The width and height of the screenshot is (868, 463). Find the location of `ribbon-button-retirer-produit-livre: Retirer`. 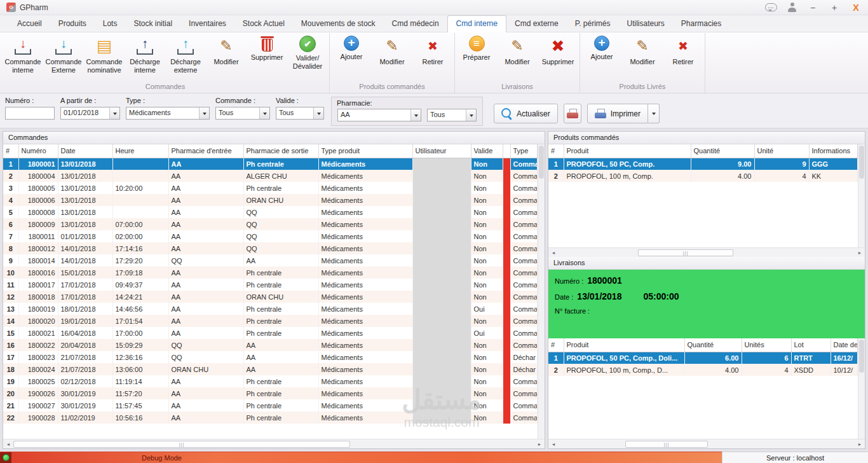

ribbon-button-retirer-produit-livre: Retirer is located at coordinates (683, 50).